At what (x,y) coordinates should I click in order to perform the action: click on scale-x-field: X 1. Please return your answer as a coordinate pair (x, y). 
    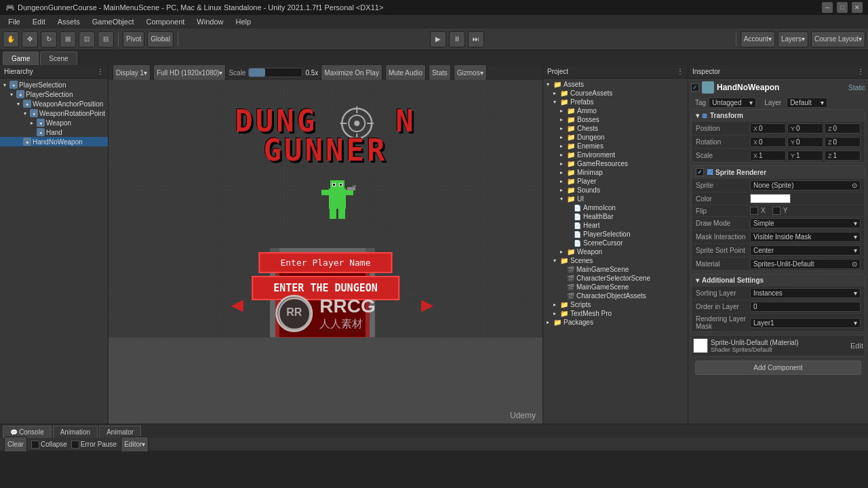
    Looking at the image, I should click on (768, 156).